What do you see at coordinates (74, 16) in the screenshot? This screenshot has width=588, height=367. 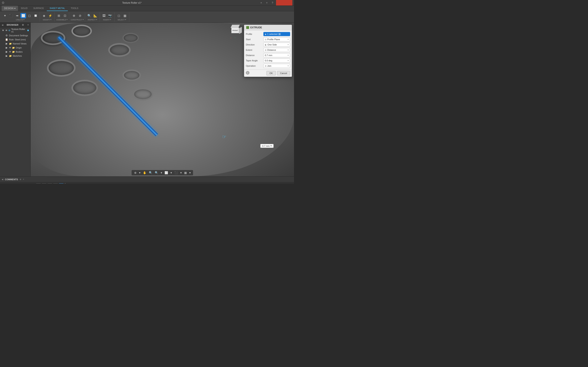 I see `toolbar-construct-1: ⊕` at bounding box center [74, 16].